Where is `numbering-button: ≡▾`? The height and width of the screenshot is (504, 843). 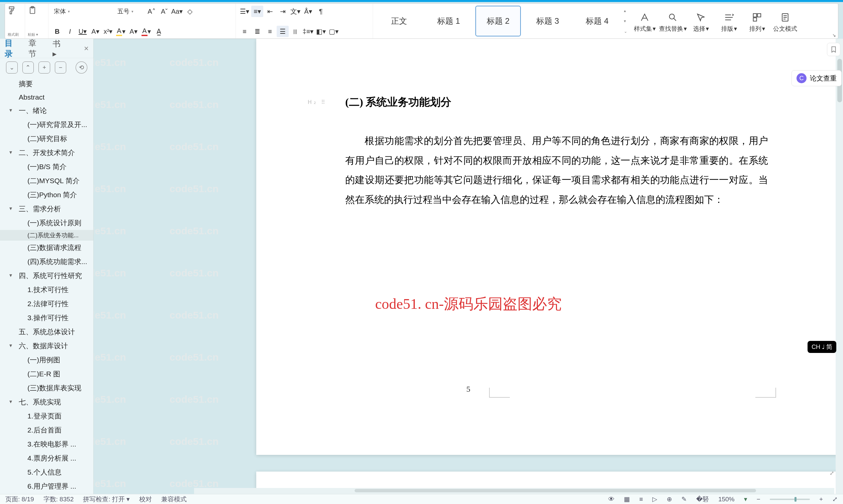
numbering-button: ≡▾ is located at coordinates (257, 12).